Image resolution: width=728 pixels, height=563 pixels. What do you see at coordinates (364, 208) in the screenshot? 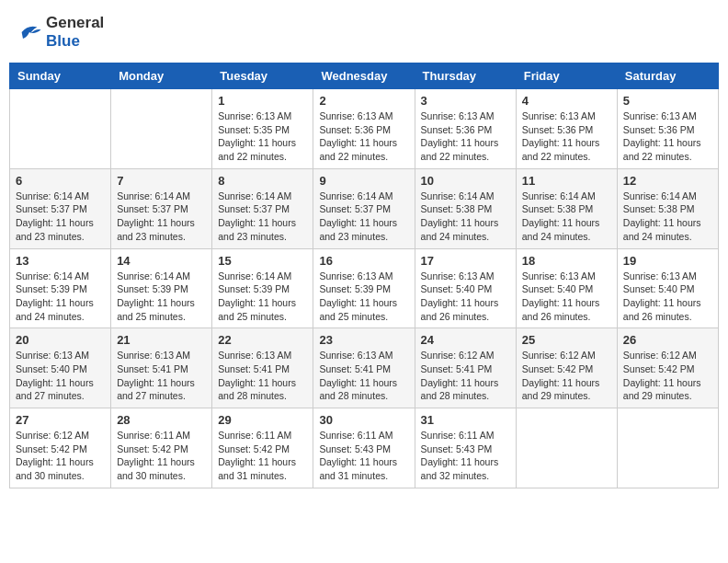
I see `calendar-cell: 9Sunrise: 6:14 AMSunset: 5:37 PMDaylight…` at bounding box center [364, 208].